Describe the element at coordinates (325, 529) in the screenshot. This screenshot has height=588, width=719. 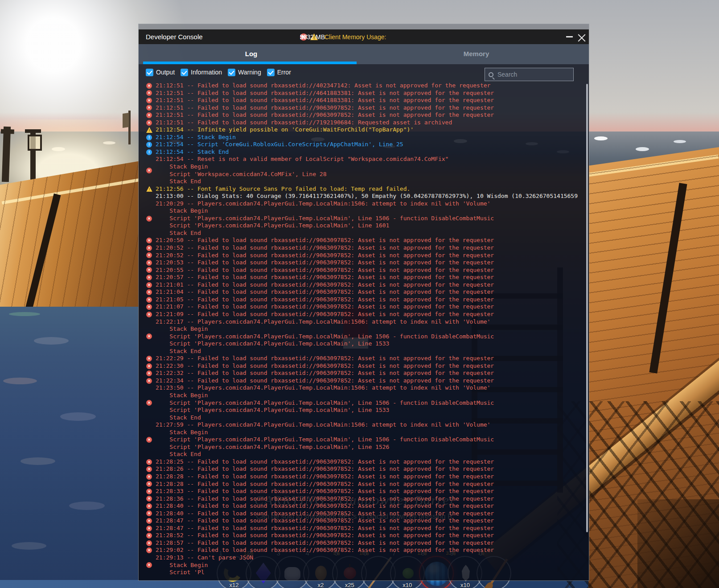
I see `log-text: 21:28:47 -- Failed to load sound rbxasse…` at that location.